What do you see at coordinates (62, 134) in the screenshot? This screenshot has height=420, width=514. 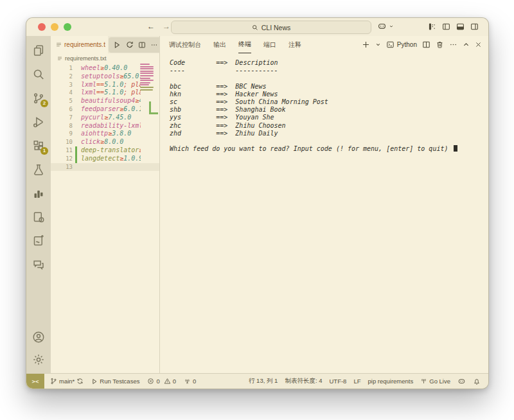 I see `line-number: 9` at bounding box center [62, 134].